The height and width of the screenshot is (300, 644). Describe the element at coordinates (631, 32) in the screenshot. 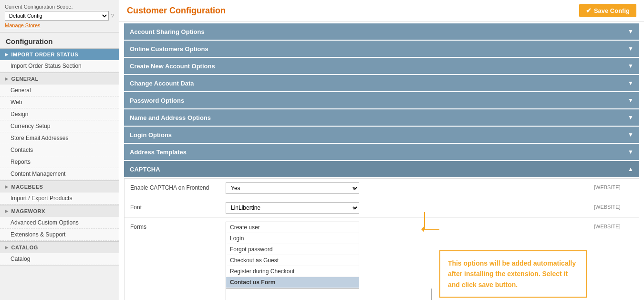

I see `chevron-down-icon-account-sharing: ▼` at that location.